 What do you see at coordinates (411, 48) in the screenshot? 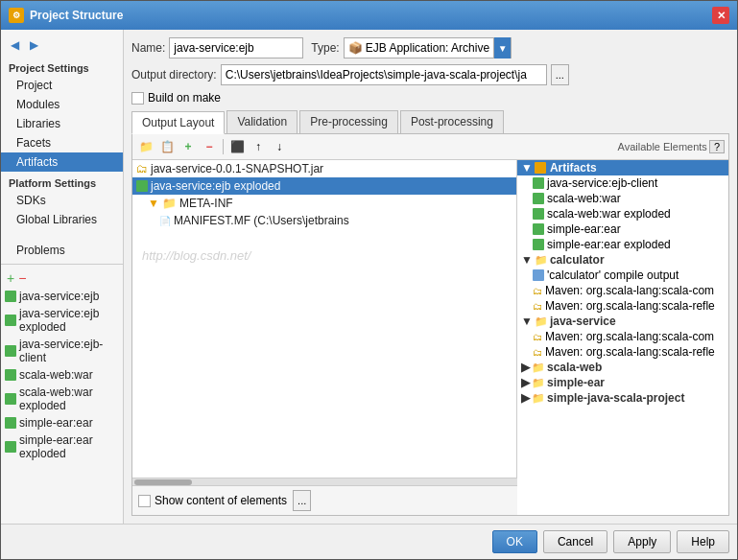
I see `type-group: Type: 📦 EJB Application: Archive ▼` at bounding box center [411, 48].